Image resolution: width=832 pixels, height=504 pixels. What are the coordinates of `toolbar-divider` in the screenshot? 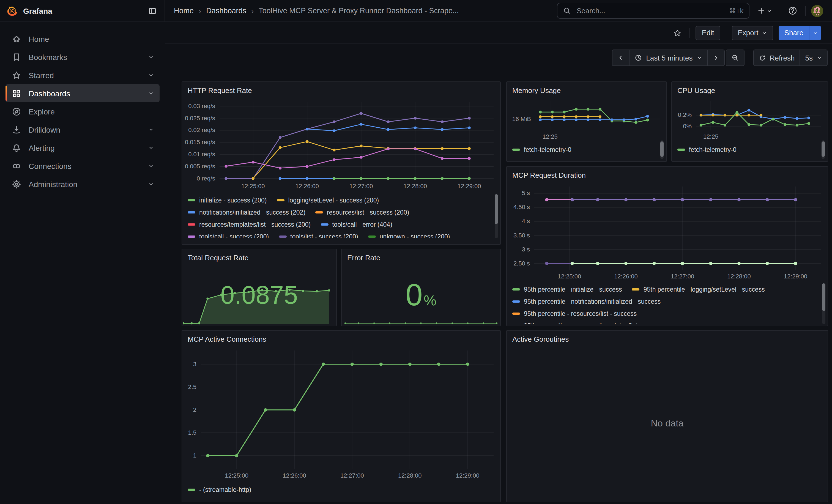 It's located at (726, 33).